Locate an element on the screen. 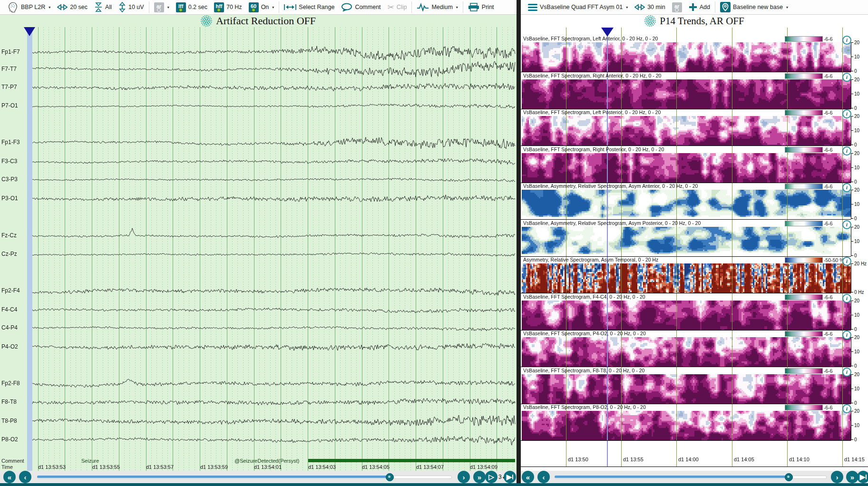 This screenshot has height=486, width=868. laquo-icon: « is located at coordinates (10, 477).